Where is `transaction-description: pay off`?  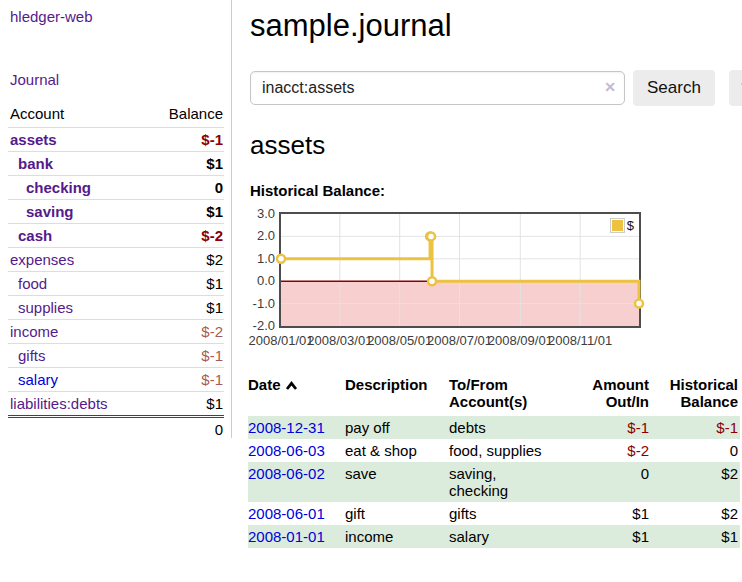 transaction-description: pay off is located at coordinates (397, 428).